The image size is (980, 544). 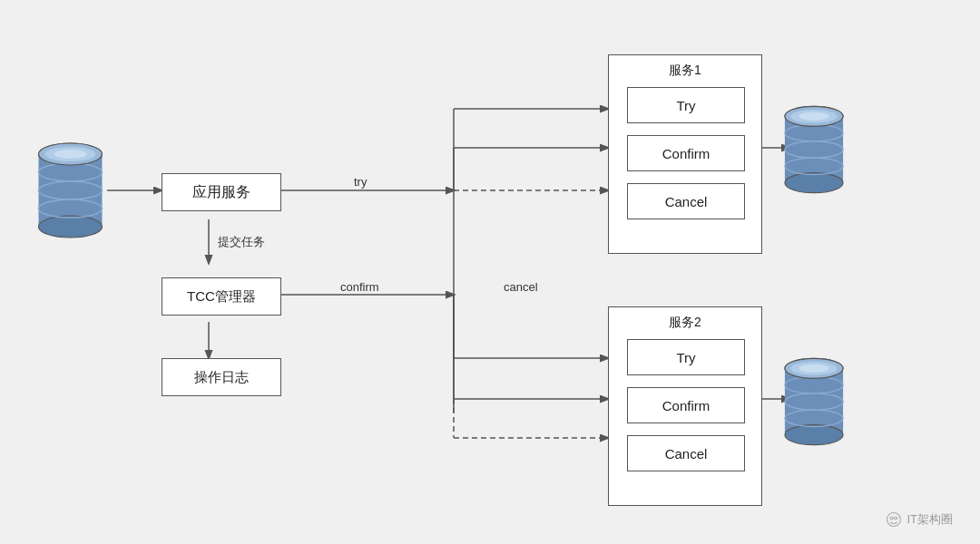 I want to click on operation-log-label: 操作日志, so click(x=221, y=377).